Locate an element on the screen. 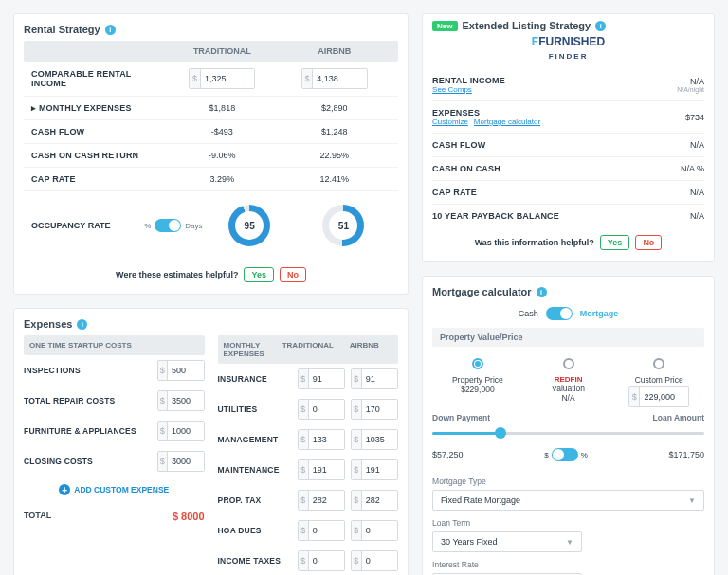  mortgage-calc-link: Mortgage calculator is located at coordinates (507, 121).